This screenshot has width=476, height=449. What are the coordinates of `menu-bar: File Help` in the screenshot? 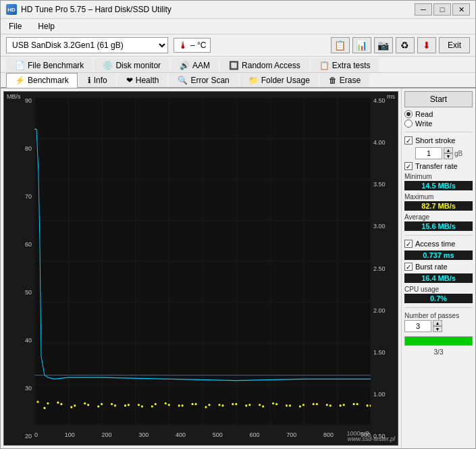 It's located at (238, 27).